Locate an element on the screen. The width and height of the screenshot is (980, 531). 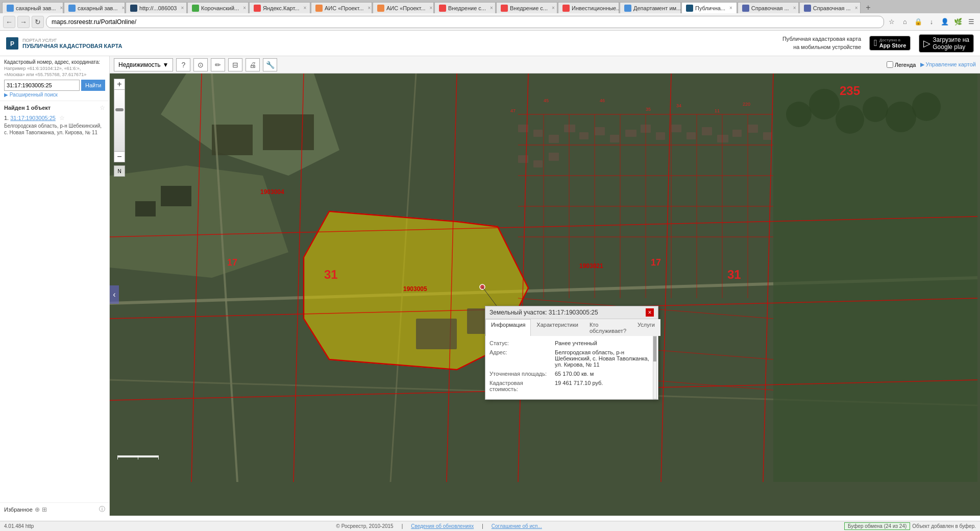
tab-close-3: × is located at coordinates (244, 8).